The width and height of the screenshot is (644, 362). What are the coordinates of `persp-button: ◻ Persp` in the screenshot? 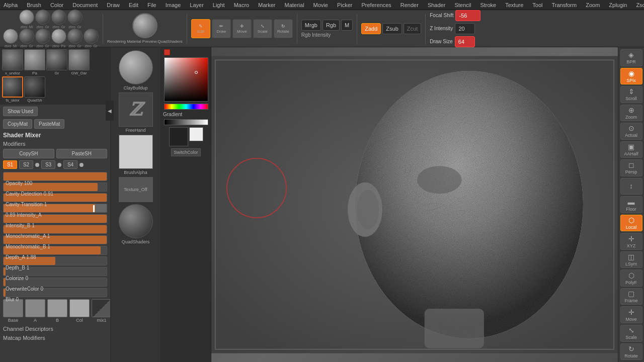 It's located at (631, 168).